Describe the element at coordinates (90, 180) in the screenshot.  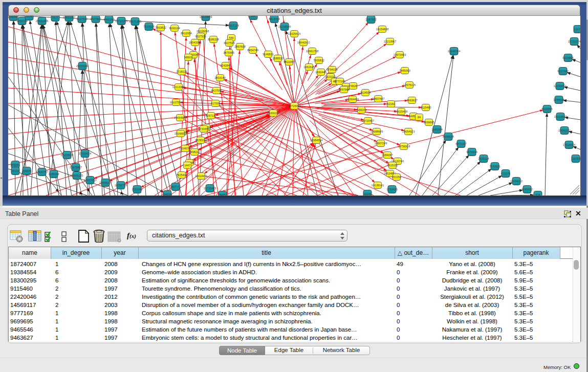
I see `svg-text: 17957253` at that location.